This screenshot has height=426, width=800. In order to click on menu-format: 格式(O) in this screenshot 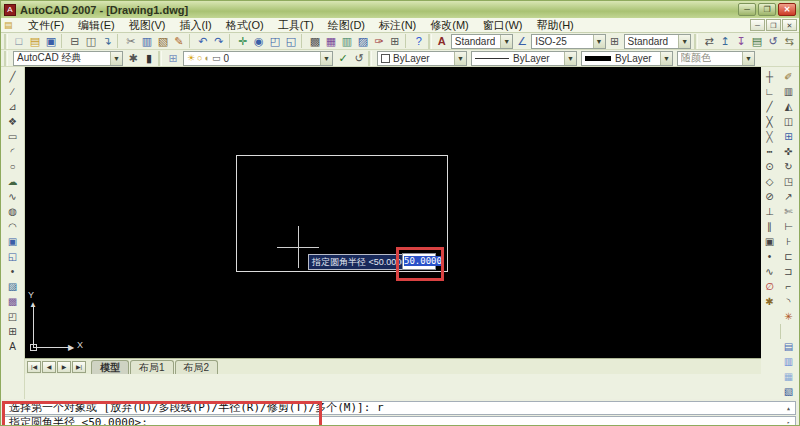, I will do `click(245, 26)`.